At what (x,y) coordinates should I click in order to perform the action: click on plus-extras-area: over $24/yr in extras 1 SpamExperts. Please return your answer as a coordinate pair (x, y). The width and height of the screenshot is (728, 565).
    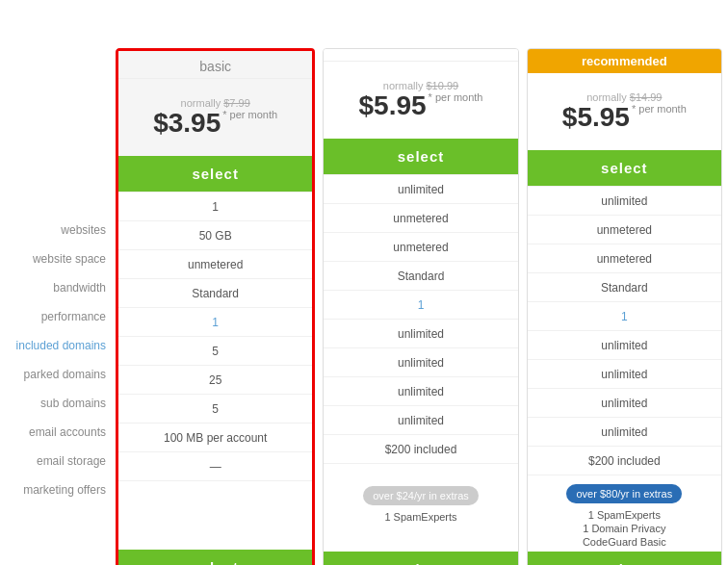
    Looking at the image, I should click on (420, 501).